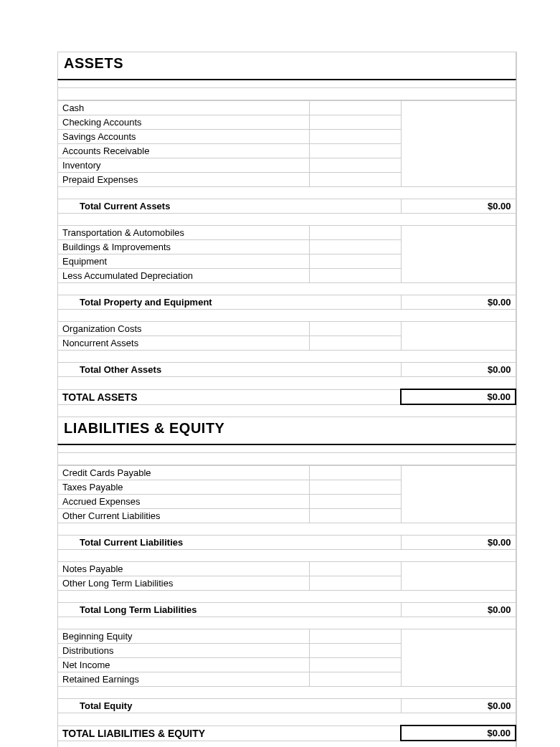 The width and height of the screenshot is (560, 747). What do you see at coordinates (287, 569) in the screenshot?
I see `line-item: Notes Payable` at bounding box center [287, 569].